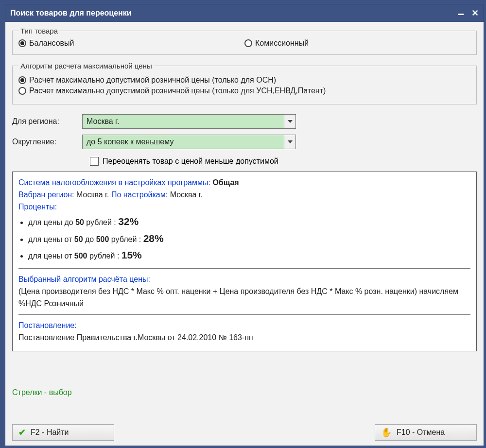 The image size is (486, 448). I want to click on tax-system-value: Общая, so click(226, 183).